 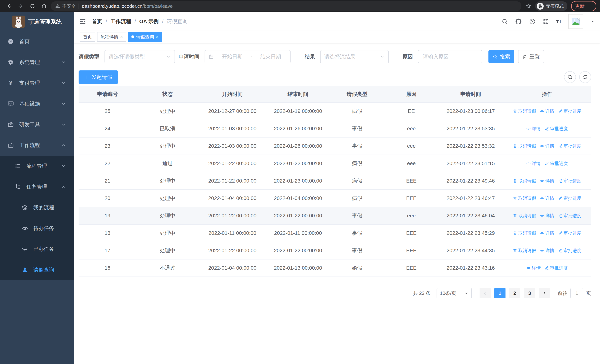 What do you see at coordinates (572, 146) in the screenshot?
I see `action-label: 审批进度` at bounding box center [572, 146].